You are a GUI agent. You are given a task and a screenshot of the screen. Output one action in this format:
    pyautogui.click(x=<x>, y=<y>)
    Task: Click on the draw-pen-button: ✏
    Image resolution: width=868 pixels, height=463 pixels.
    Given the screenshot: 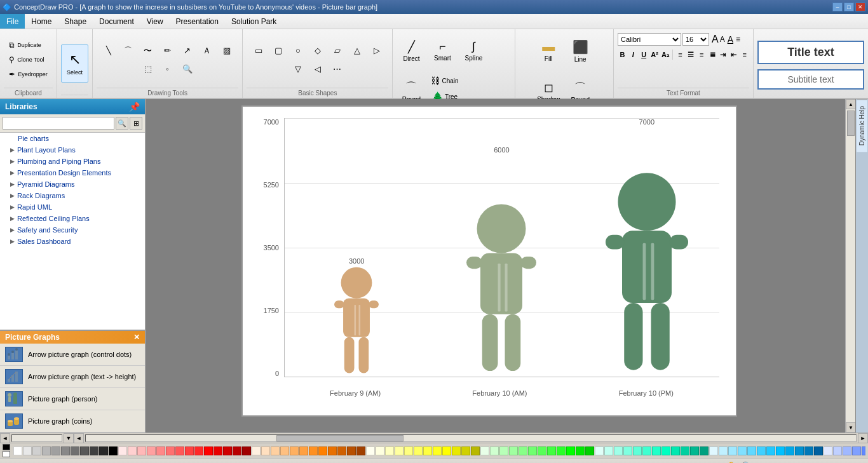 What is the action you would take?
    pyautogui.click(x=168, y=51)
    